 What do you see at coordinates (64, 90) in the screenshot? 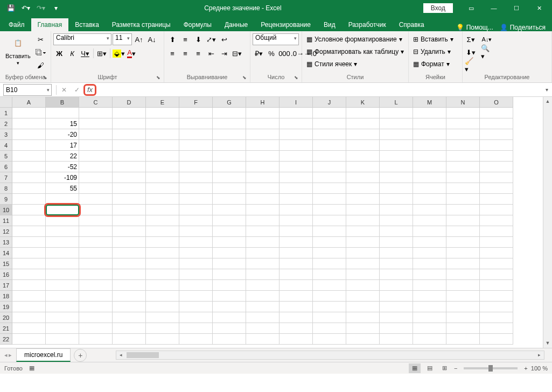
I see `cancel-formula-button: ✕` at bounding box center [64, 90].